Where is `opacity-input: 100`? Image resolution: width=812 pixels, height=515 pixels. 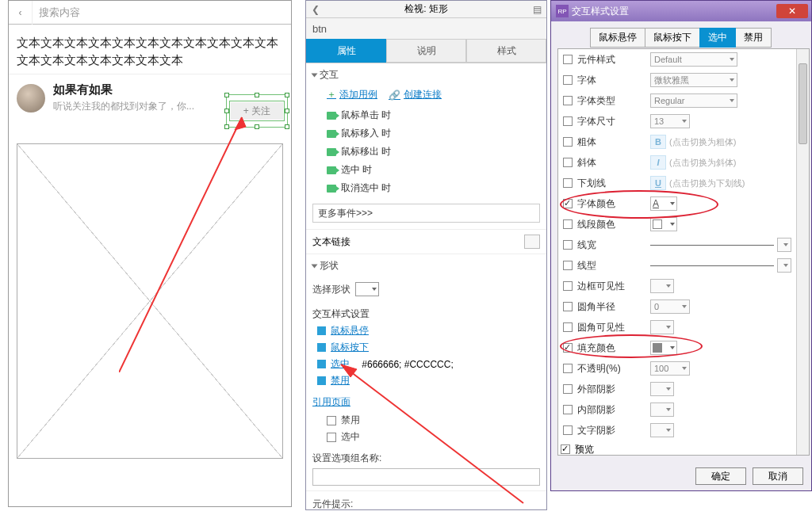 opacity-input: 100 is located at coordinates (670, 368).